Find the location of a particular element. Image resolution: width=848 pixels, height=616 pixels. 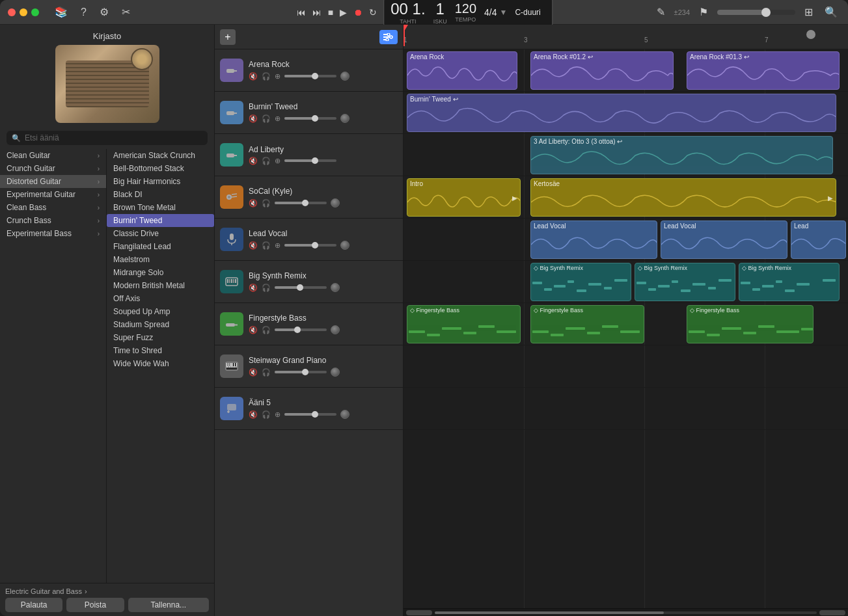

preset-midrange-solo: Midrange Solo is located at coordinates (160, 273).